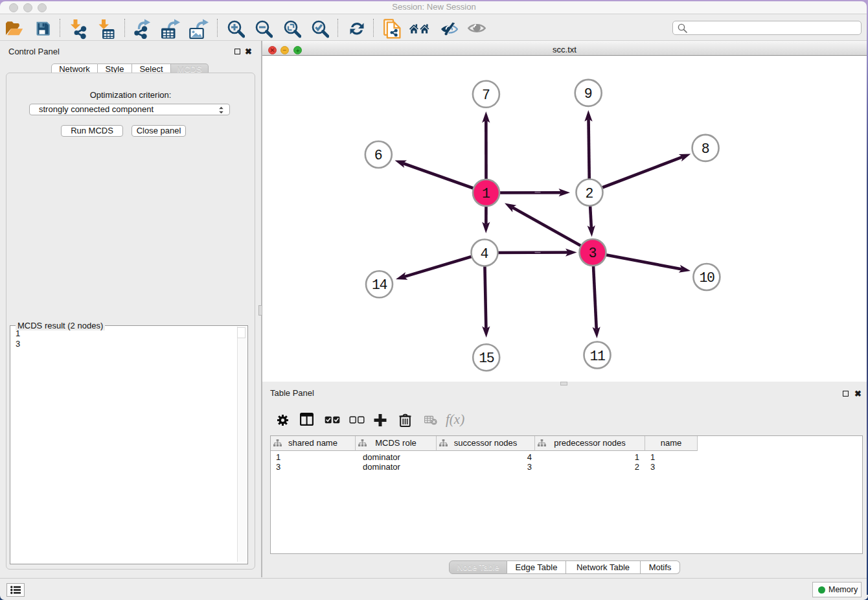 This screenshot has width=868, height=600. I want to click on svg-text: 9, so click(588, 94).